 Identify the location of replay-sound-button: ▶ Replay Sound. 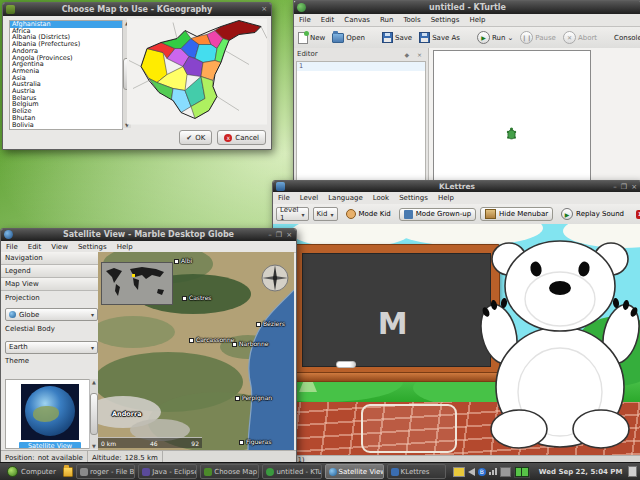
(592, 214).